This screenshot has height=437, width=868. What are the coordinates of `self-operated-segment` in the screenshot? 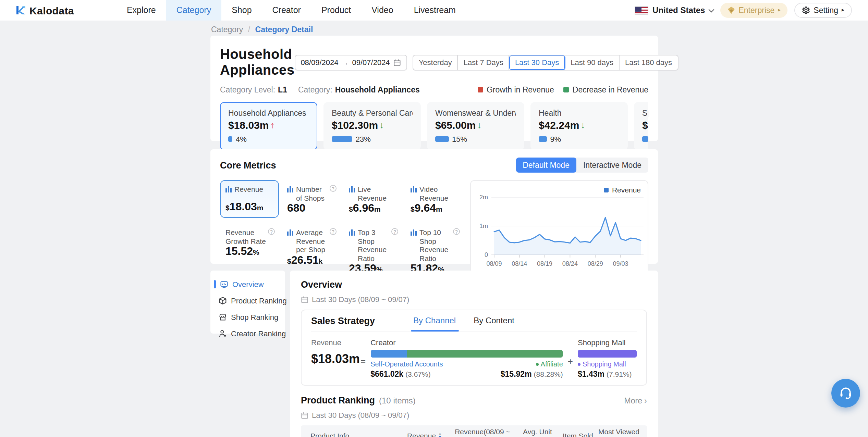 It's located at (389, 354).